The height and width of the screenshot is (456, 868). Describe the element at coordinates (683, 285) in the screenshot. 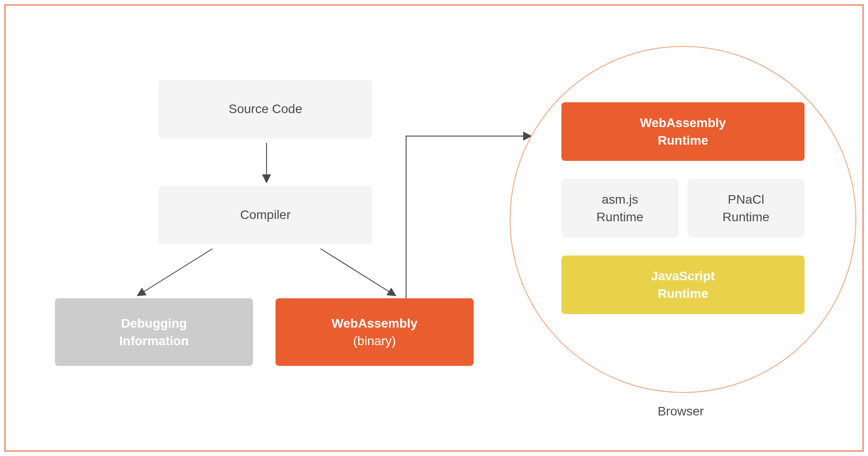

I see `javascript-runtime-box: JavaScript Runtime` at that location.